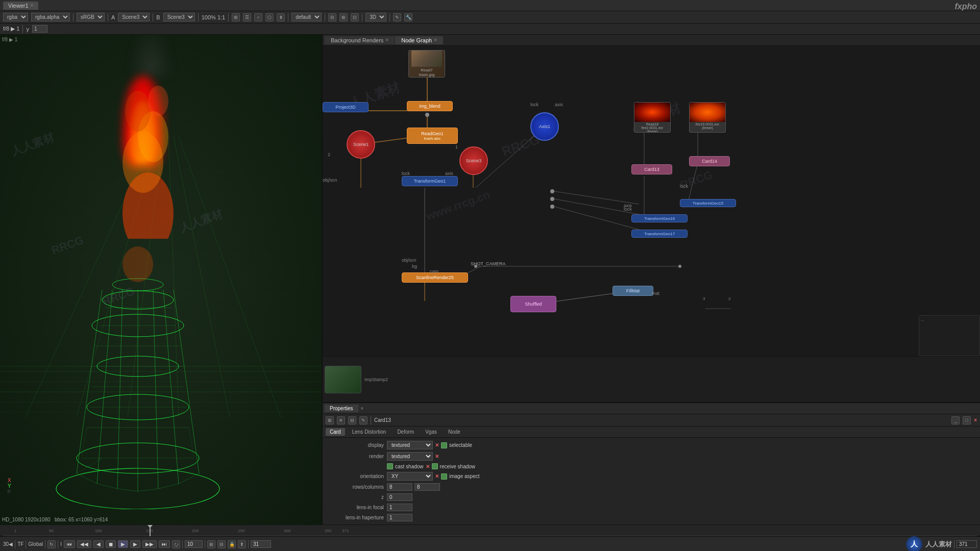  Describe the element at coordinates (15, 17) in the screenshot. I see `channel-select: rgba` at that location.